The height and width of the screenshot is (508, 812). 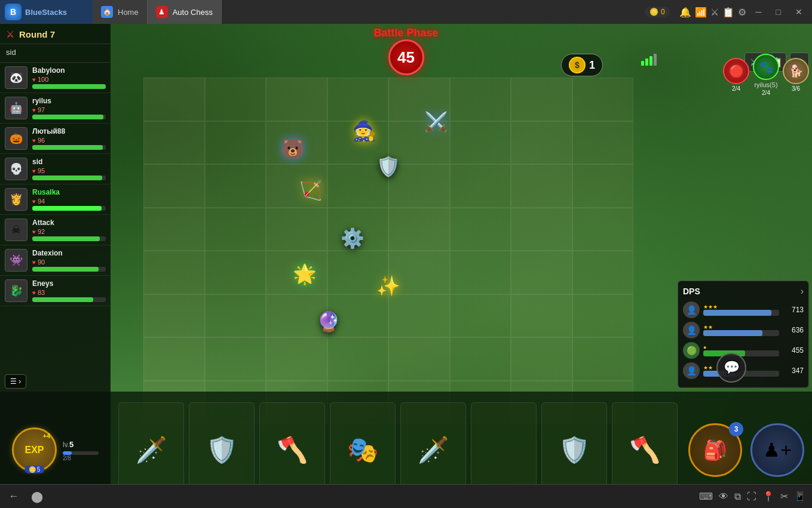 What do you see at coordinates (784, 497) in the screenshot?
I see `scissors-icon: ✂` at bounding box center [784, 497].